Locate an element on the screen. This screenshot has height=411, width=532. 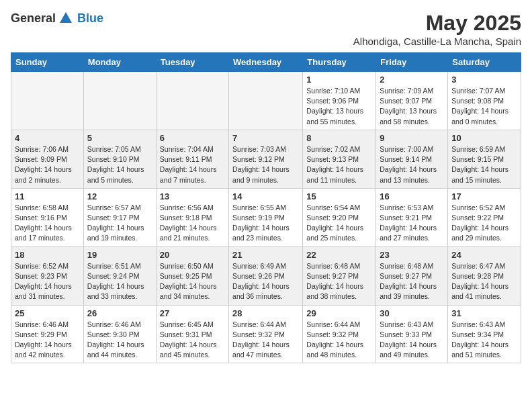
cal-cell: 30Sunrise: 6:43 AM Sunset: 9:33 PM Dayli… is located at coordinates (412, 334).